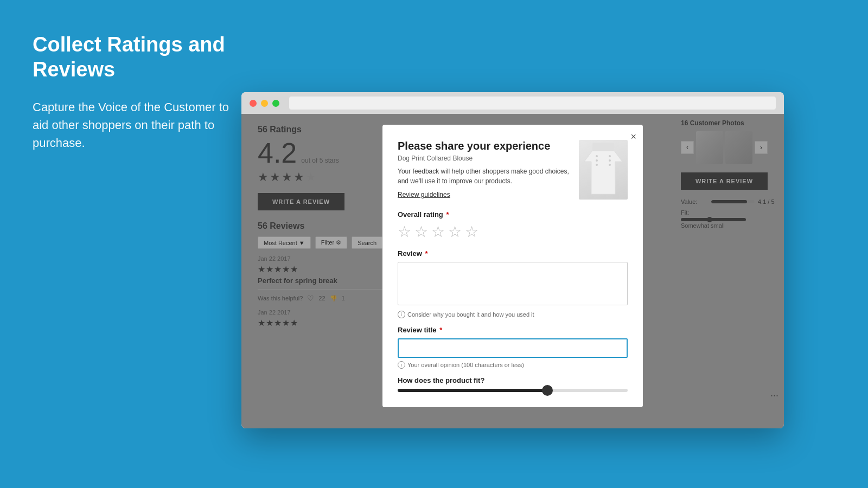  Describe the element at coordinates (513, 215) in the screenshot. I see `overall-rating-label: Overall rating *` at that location.